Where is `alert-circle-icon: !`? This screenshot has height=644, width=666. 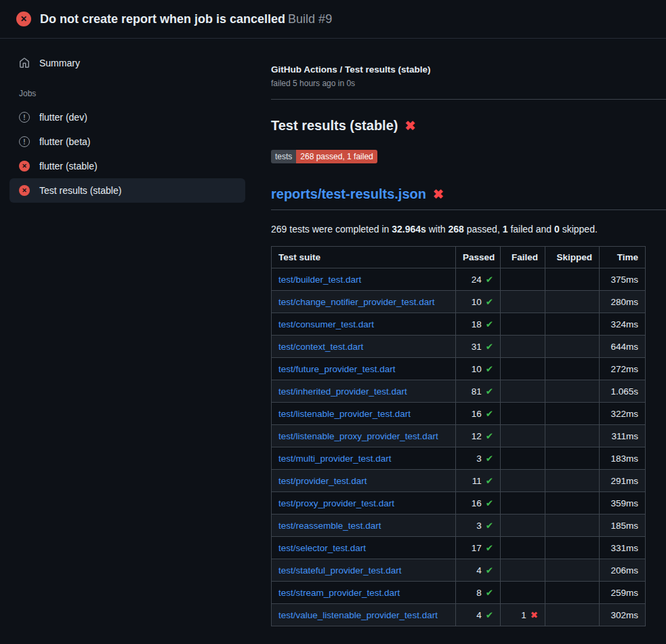
alert-circle-icon: ! is located at coordinates (24, 142).